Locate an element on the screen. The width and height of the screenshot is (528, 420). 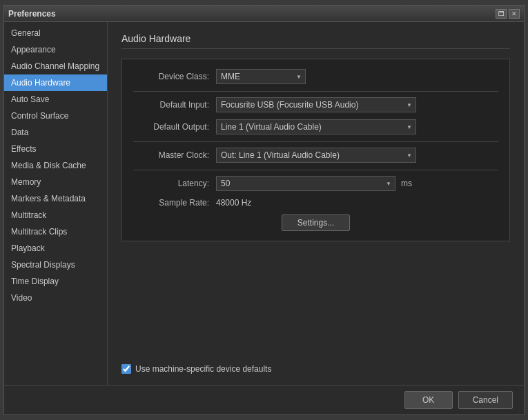
sidebar-item-playback: Playback is located at coordinates (55, 248).